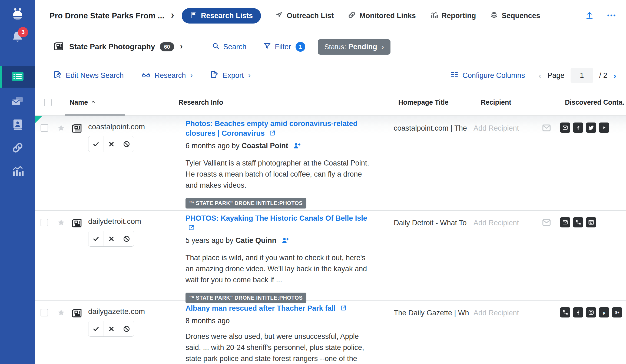 The width and height of the screenshot is (626, 364). Describe the element at coordinates (453, 16) in the screenshot. I see `tab-reporting: Reporting` at that location.